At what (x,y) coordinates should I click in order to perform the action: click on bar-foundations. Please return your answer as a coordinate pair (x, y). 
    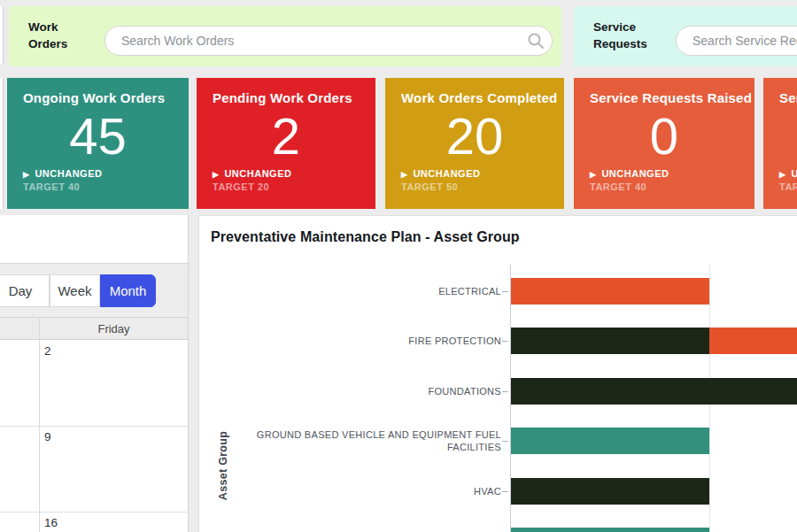
    Looking at the image, I should click on (654, 391).